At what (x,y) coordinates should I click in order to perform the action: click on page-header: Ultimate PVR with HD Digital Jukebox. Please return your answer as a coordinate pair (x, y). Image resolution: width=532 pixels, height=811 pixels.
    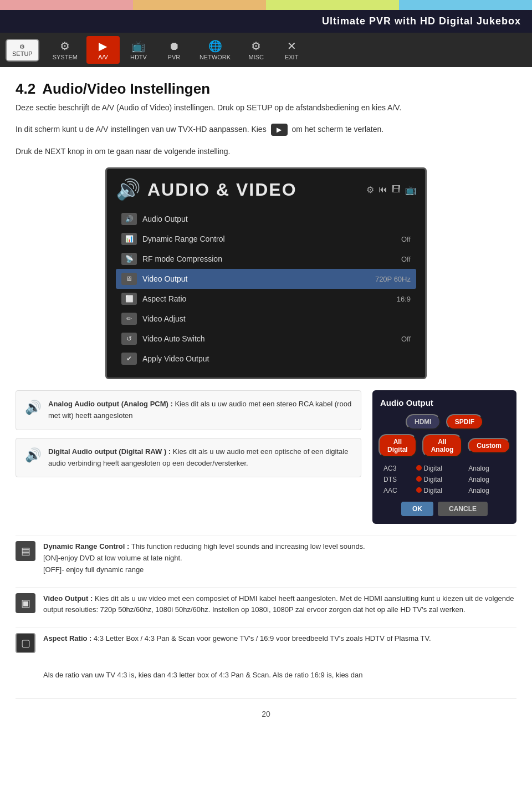
    Looking at the image, I should click on (266, 21).